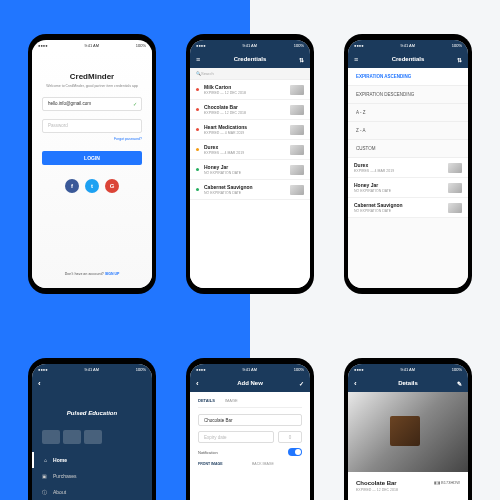 The width and height of the screenshot is (500, 500). What do you see at coordinates (92, 274) in the screenshot?
I see `signup-prompt: Don't have an account? SIGN UP` at bounding box center [92, 274].